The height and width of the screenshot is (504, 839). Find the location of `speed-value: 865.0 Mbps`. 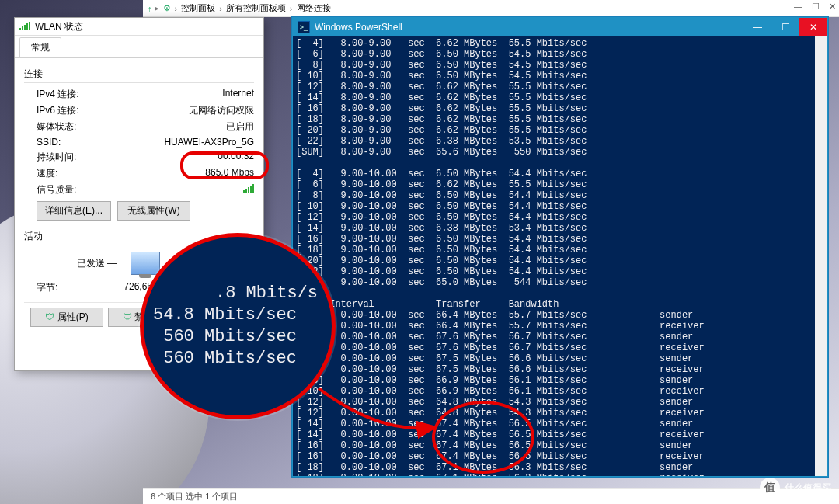

speed-value: 865.0 Mbps is located at coordinates (230, 174).